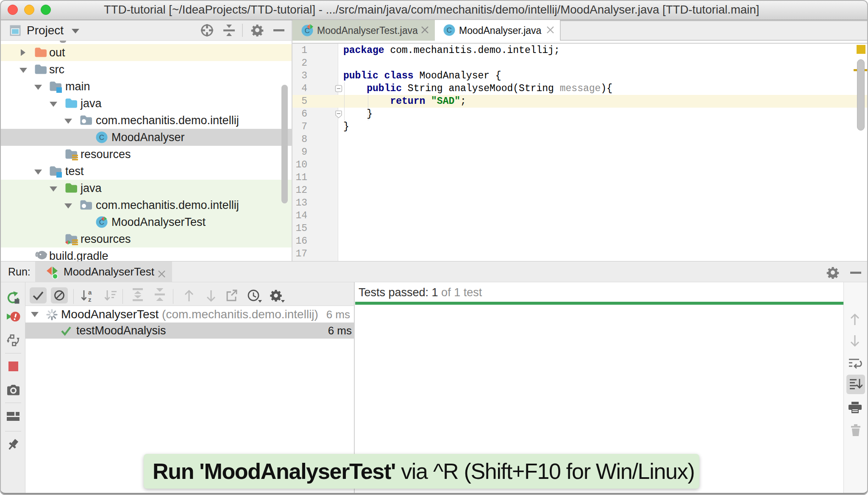 The height and width of the screenshot is (495, 868). I want to click on svg-text: a, so click(90, 292).